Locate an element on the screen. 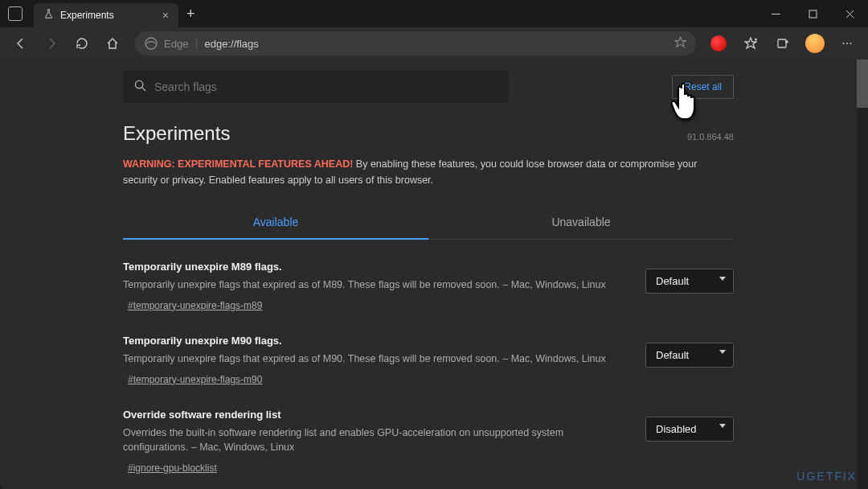 This screenshot has height=489, width=868. toolbar: Edge | edge://flags ··· is located at coordinates (434, 43).